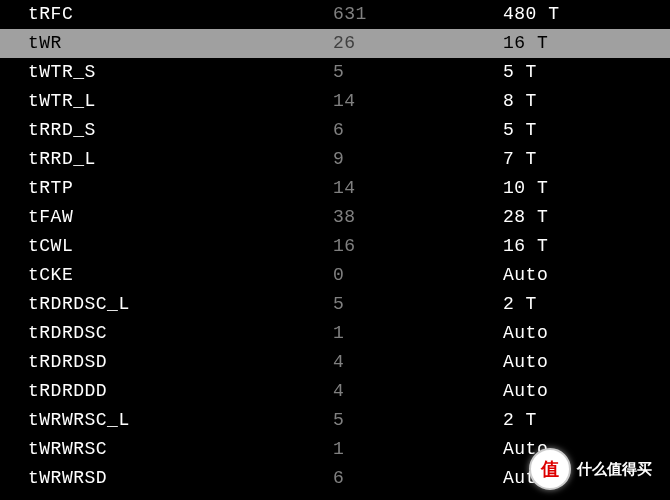 The width and height of the screenshot is (670, 500). What do you see at coordinates (180, 44) in the screenshot?
I see `timing-name: tWR` at bounding box center [180, 44].